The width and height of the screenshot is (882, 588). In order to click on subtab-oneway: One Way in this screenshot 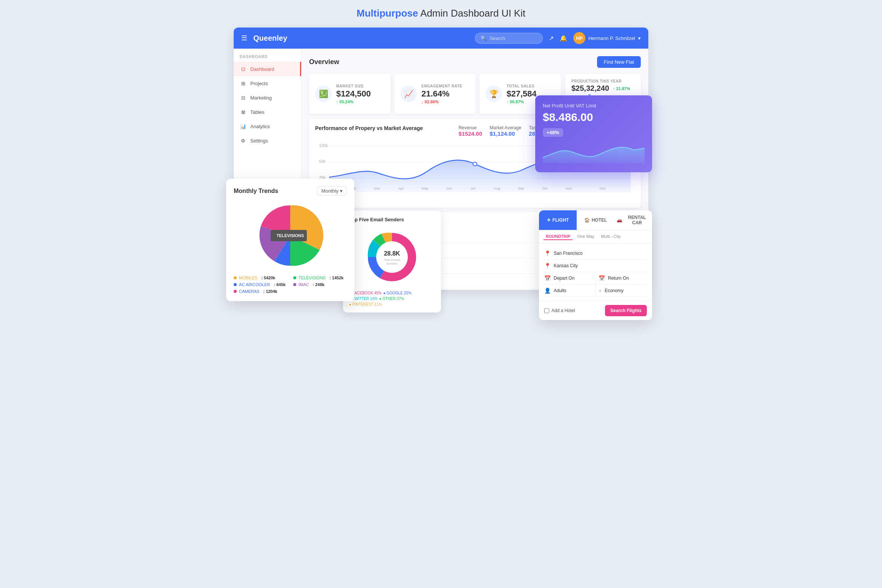, I will do `click(586, 237)`.